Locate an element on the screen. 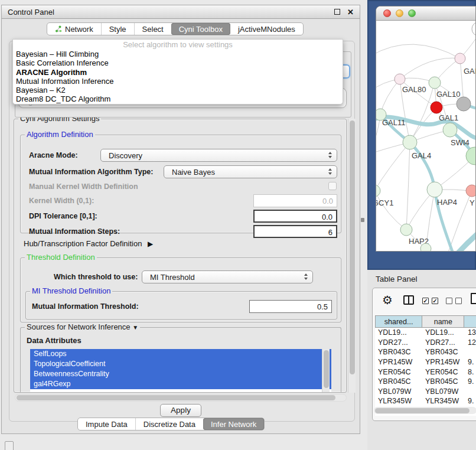 This screenshot has width=476, height=450. network-node-bottom-node is located at coordinates (426, 247).